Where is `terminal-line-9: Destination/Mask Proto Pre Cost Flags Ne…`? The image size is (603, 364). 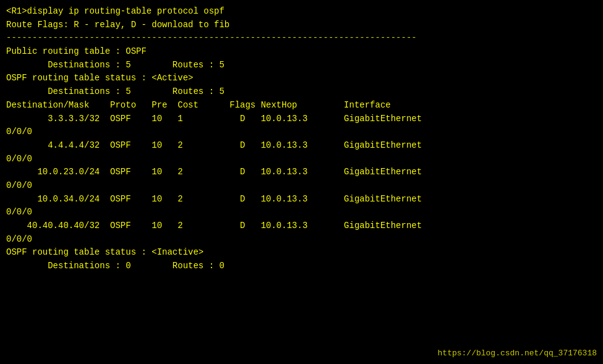 terminal-line-9: Destination/Mask Proto Pre Cost Flags Ne… is located at coordinates (302, 106).